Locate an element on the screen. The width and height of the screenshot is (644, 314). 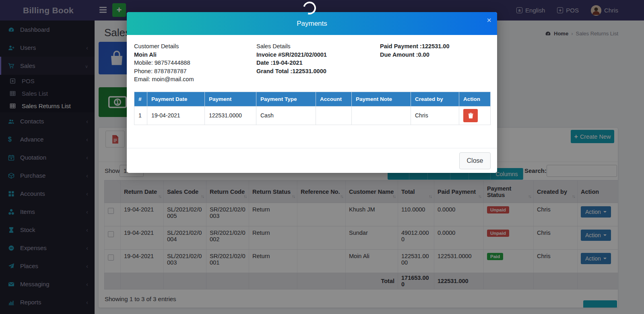
pay-col-type: Payment Type is located at coordinates (286, 99).